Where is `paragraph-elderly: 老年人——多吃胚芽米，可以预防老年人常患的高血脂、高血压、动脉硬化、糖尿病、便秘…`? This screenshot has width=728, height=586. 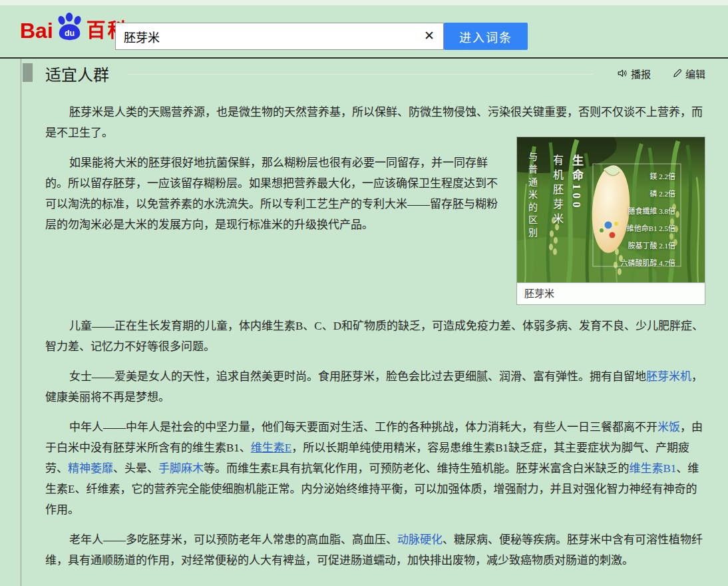 paragraph-elderly: 老年人——多吃胚芽米，可以预防老年人常患的高血脂、高血压、动脉硬化、糖尿病、便秘… is located at coordinates (375, 550).